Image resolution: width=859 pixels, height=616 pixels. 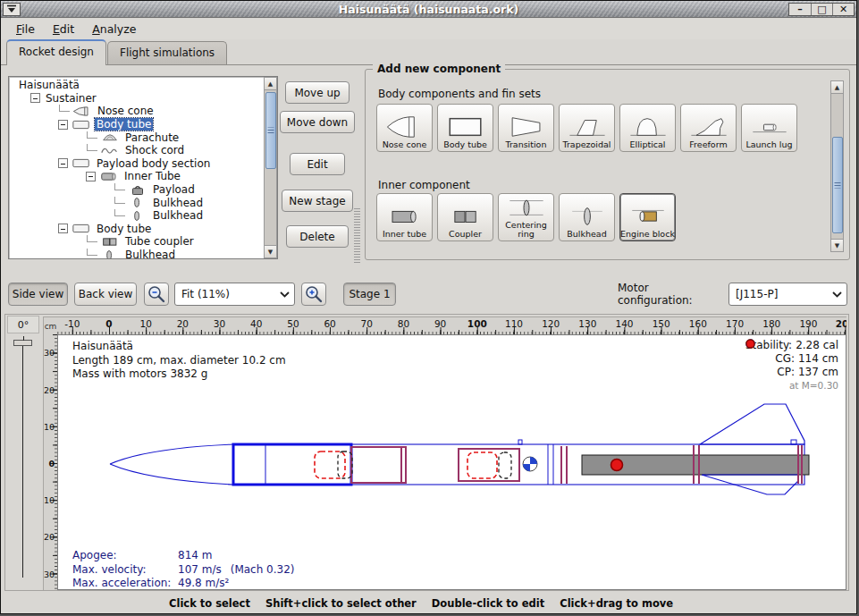 I want to click on component-button-centering-ring: Centering ring, so click(x=526, y=217).